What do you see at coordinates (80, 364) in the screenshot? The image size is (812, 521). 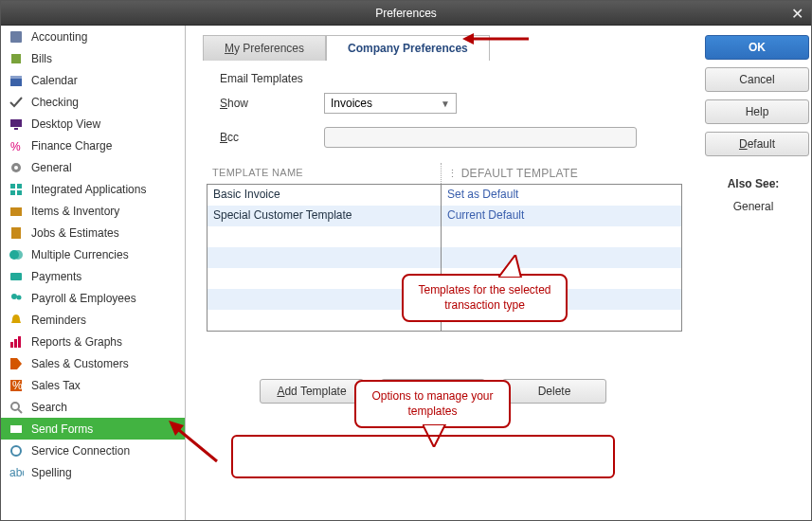 I see `sidebar-item-label: Sales & Customers` at bounding box center [80, 364].